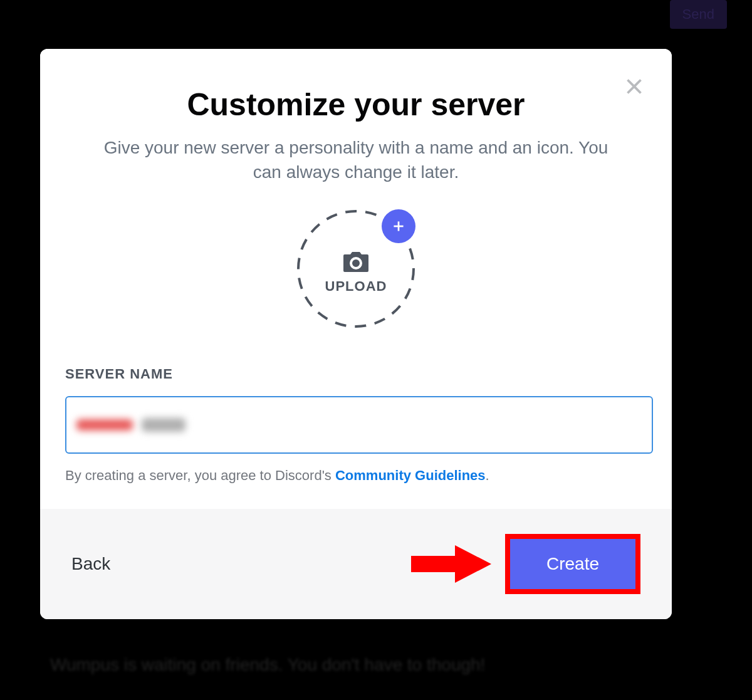  Describe the element at coordinates (573, 564) in the screenshot. I see `create-button: Create` at that location.